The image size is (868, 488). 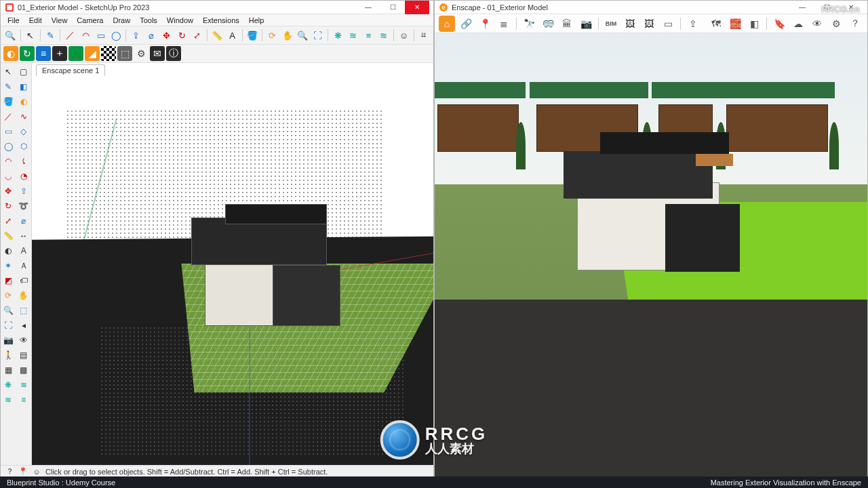 What do you see at coordinates (754, 24) in the screenshot?
I see `material-icon: ◧` at bounding box center [754, 24].